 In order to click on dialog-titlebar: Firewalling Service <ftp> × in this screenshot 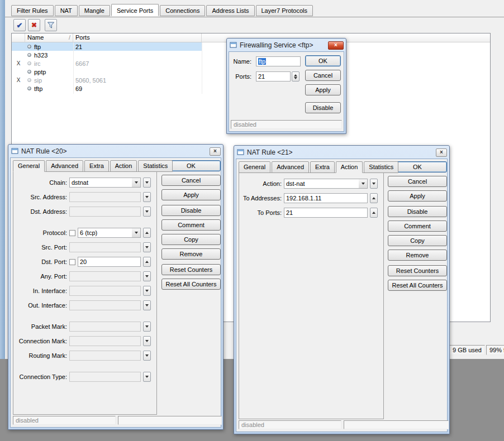, I will do `click(286, 46)`.